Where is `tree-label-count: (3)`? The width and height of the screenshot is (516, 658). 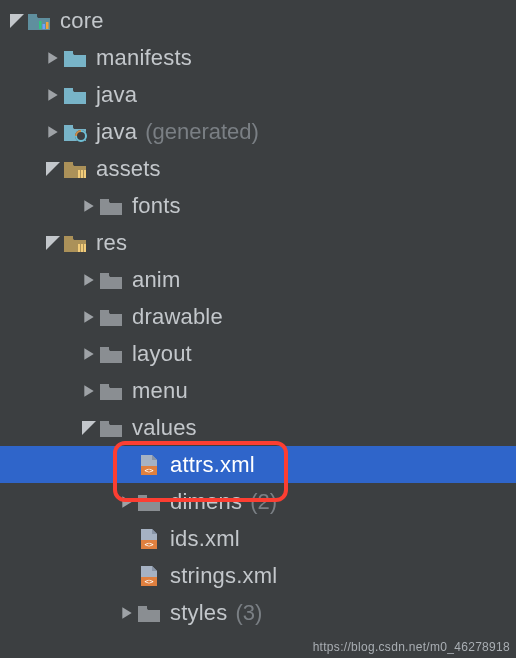 tree-label-count: (3) is located at coordinates (248, 613).